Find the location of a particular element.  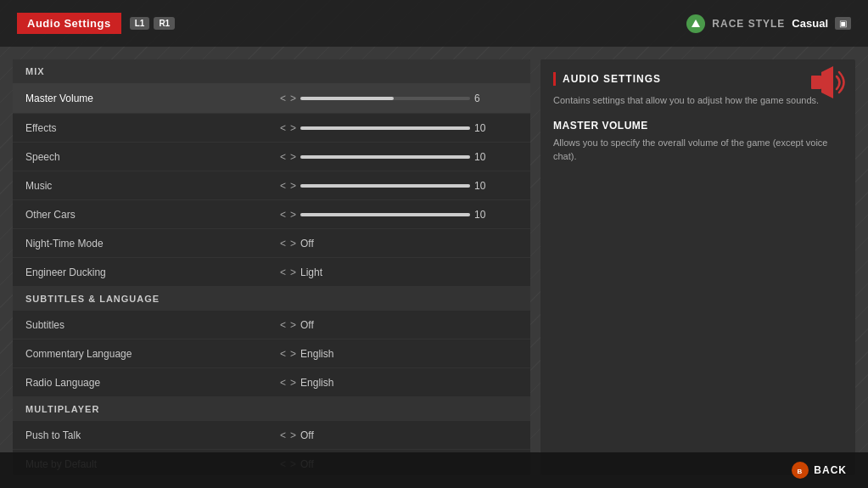

bottom-bar: B BACK is located at coordinates (434, 470).